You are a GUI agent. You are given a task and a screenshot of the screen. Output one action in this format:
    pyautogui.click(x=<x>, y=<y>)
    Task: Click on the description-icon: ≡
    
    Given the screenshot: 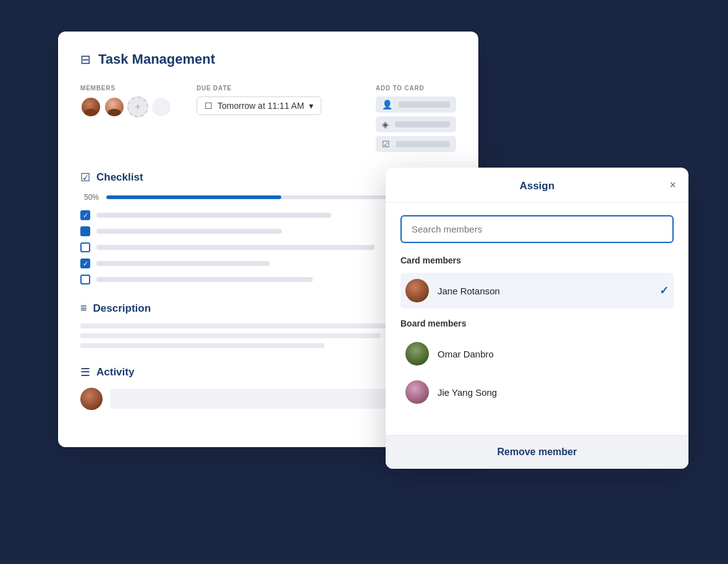 What is the action you would take?
    pyautogui.click(x=84, y=308)
    